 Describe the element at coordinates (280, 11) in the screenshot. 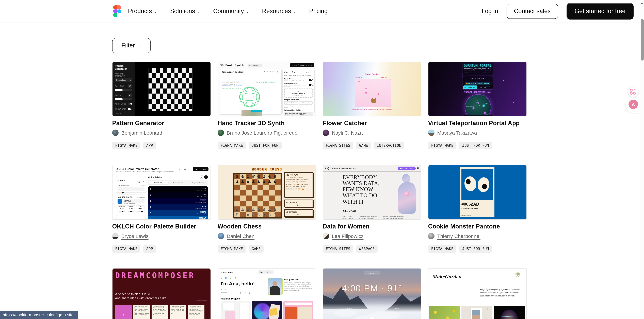

I see `nav-item-resources: Resources⌄` at that location.